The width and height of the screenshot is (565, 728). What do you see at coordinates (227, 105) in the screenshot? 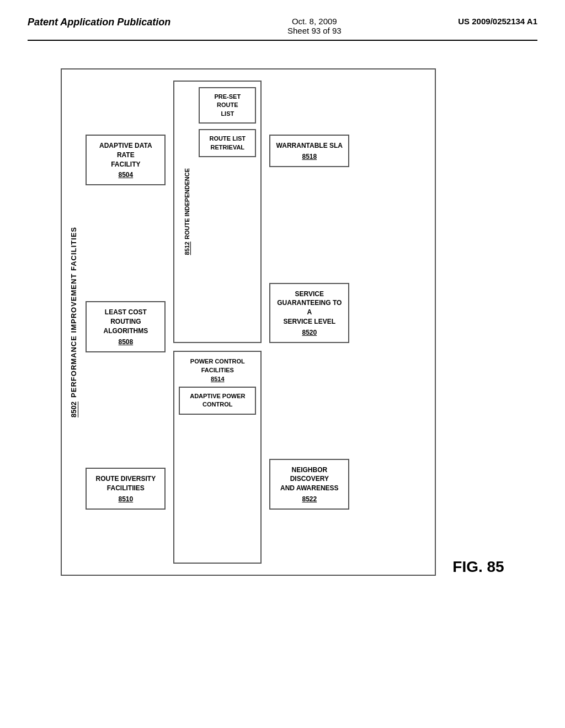
I see `pre-set-route-box: PRE-SET ROUTELIST` at bounding box center [227, 105].